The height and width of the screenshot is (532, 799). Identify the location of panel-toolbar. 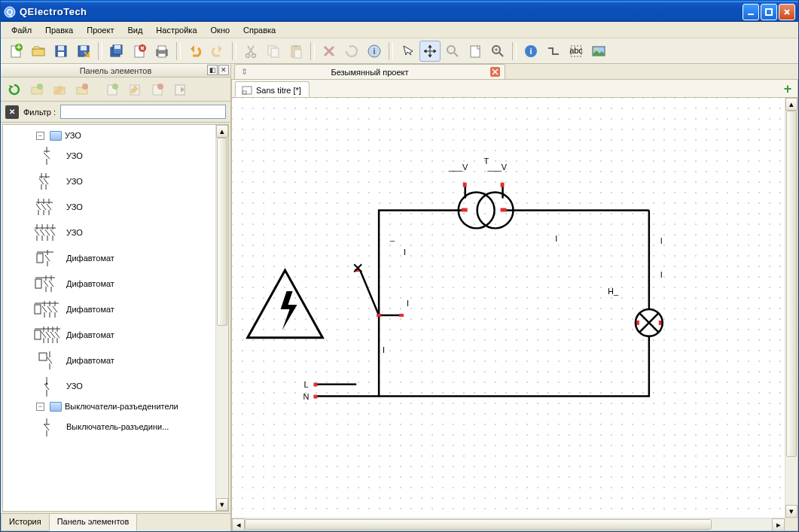
(116, 90).